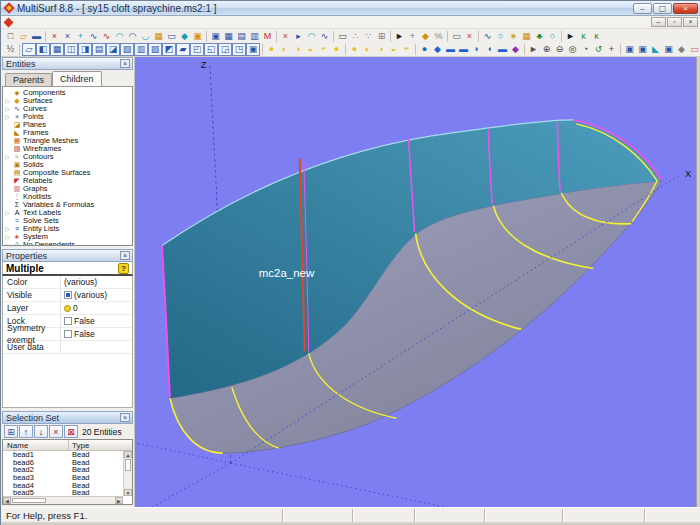 Image resolution: width=700 pixels, height=525 pixels. I want to click on surface-tool-icon: ◰, so click(197, 50).